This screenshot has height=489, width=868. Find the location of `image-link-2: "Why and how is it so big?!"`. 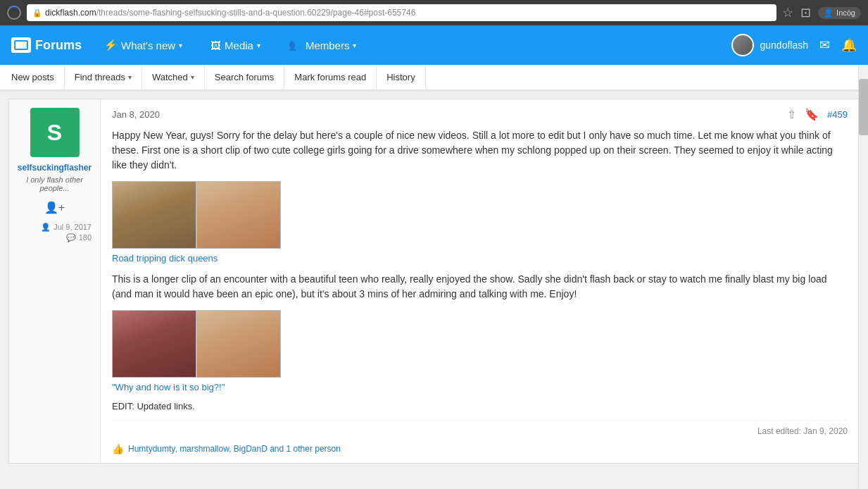

image-link-2: "Why and how is it so big?!" is located at coordinates (480, 388).